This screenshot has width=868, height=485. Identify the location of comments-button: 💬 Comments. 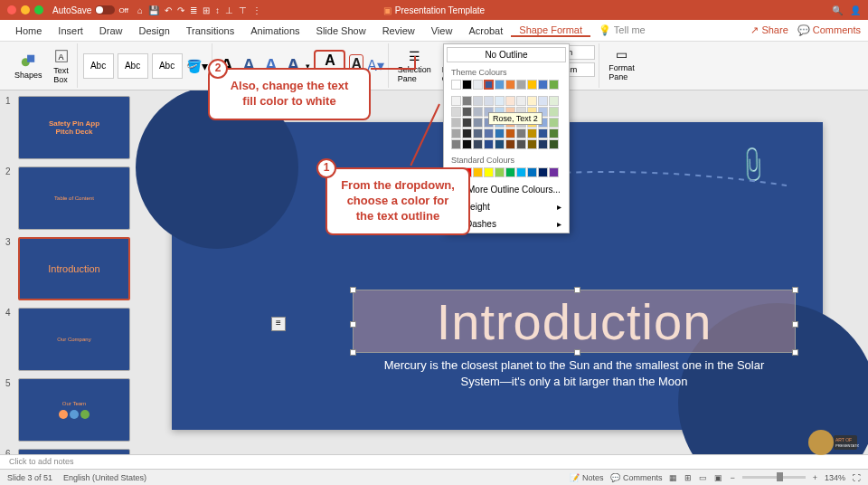
(829, 31).